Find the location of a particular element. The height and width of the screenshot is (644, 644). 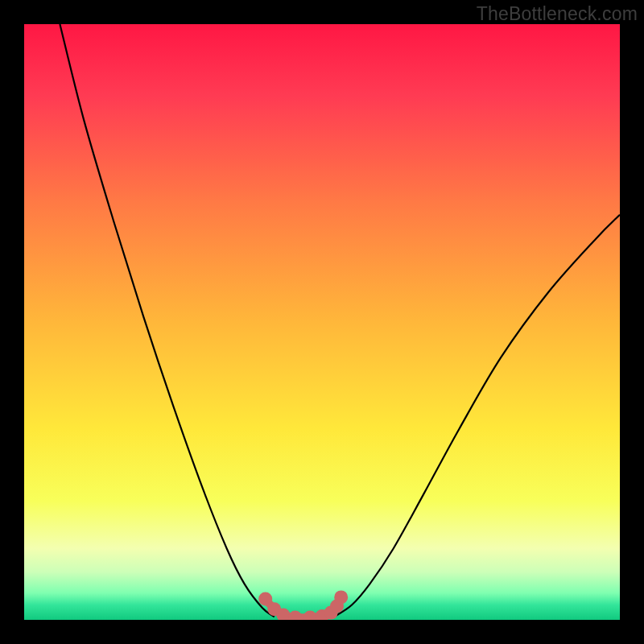

highlight-dot is located at coordinates (341, 597).